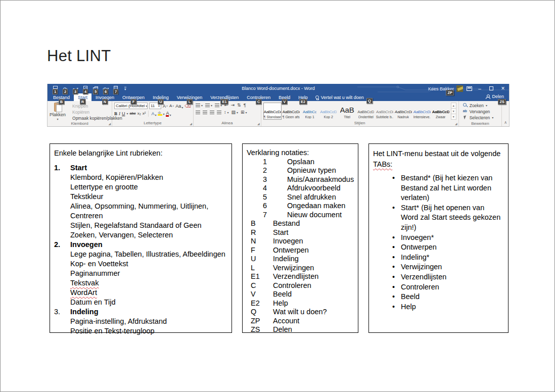  I want to click on gallery-scroll-up-button: ▲, so click(454, 106).